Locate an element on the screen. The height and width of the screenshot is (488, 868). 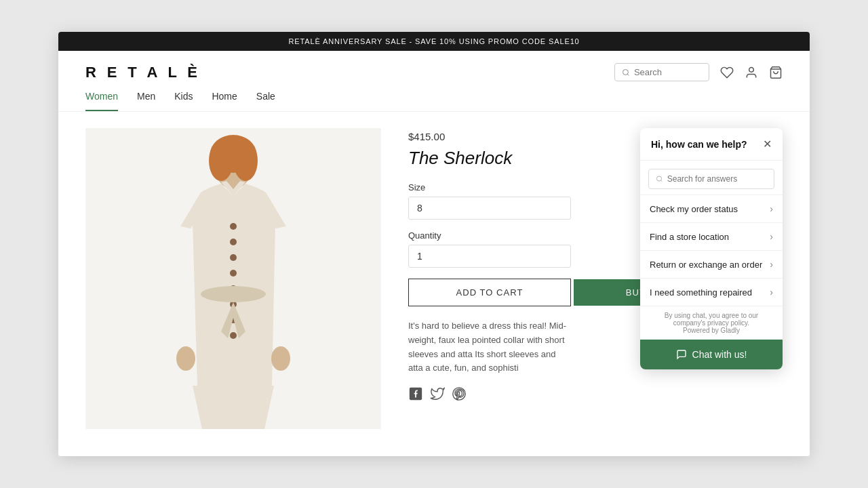
chat-option-label: I need something repaired is located at coordinates (701, 293).